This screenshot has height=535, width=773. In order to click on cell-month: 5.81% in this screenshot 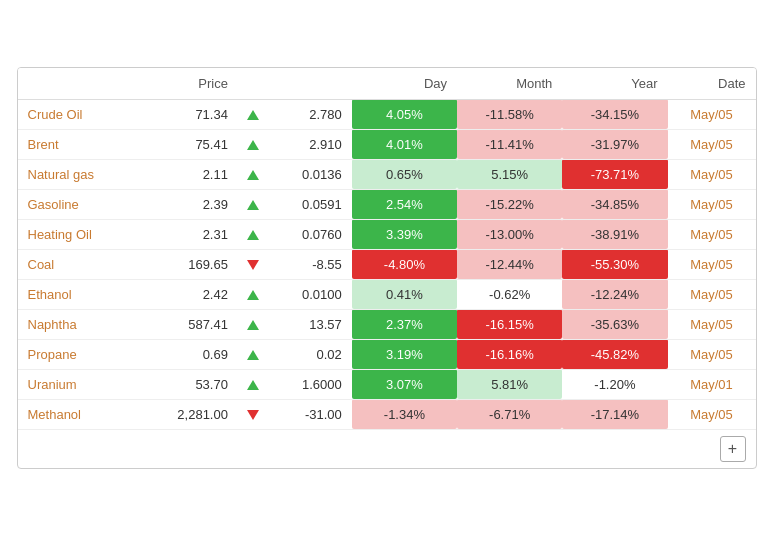, I will do `click(510, 384)`.